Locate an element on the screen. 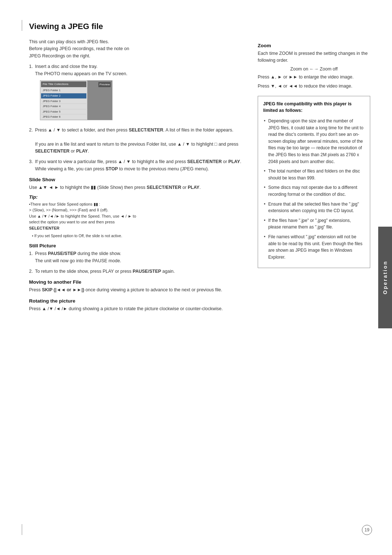  screenshot-row-3: JPEG Folder 3 is located at coordinates (64, 102).